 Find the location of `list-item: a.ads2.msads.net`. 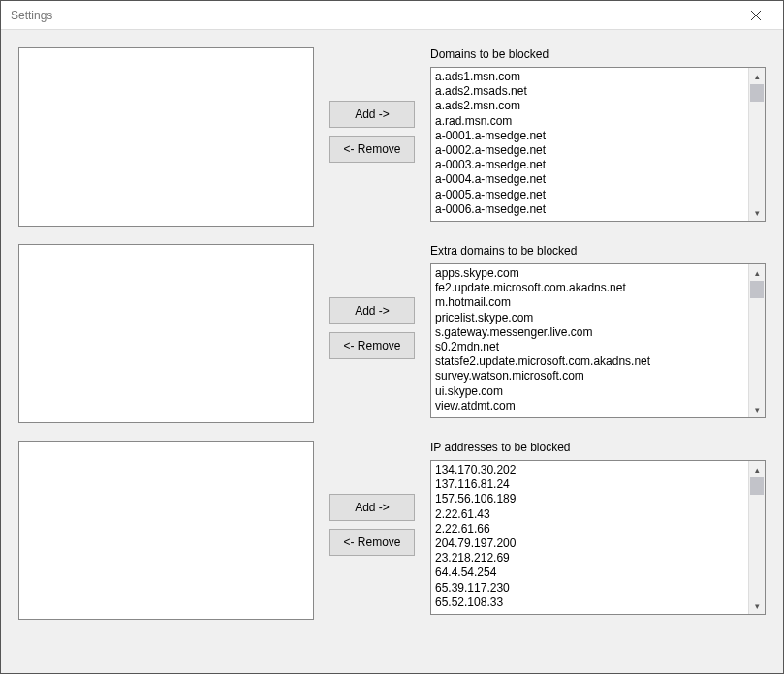

list-item: a.ads2.msads.net is located at coordinates (589, 91).